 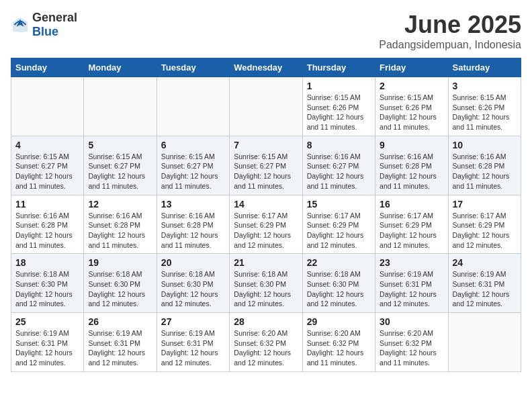 I want to click on day-number: 4, so click(x=47, y=145).